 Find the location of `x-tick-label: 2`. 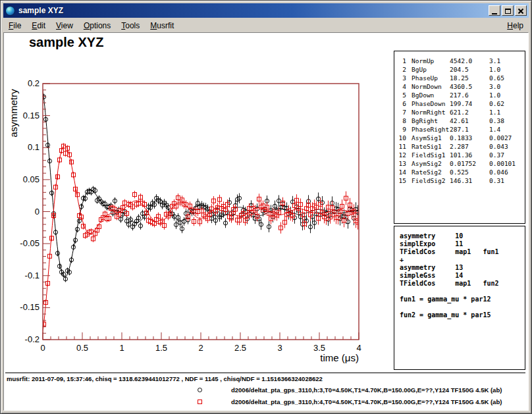

x-tick-label: 2 is located at coordinates (200, 348).